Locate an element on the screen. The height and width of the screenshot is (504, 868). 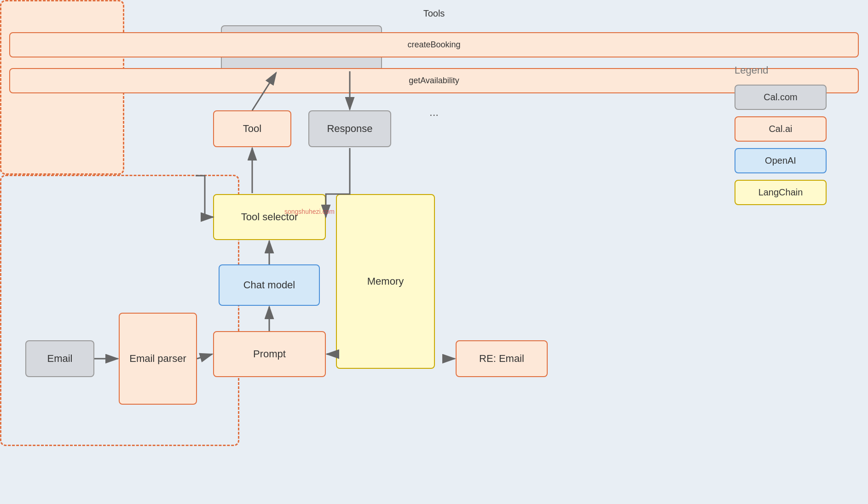
tools-title: Tools is located at coordinates (434, 14).